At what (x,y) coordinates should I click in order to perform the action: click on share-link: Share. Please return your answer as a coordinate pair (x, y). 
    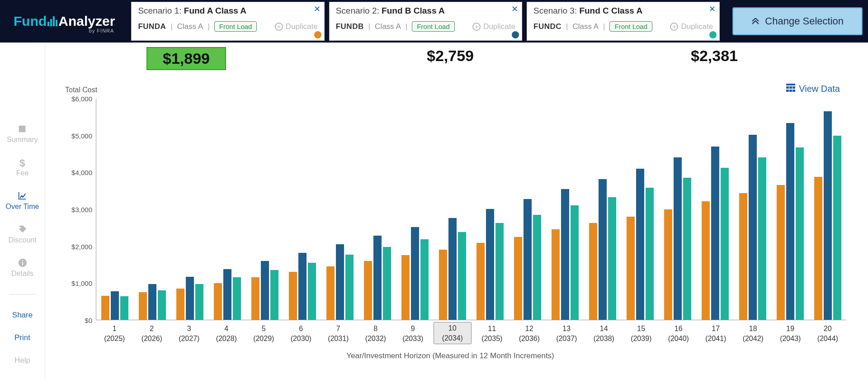
    Looking at the image, I should click on (23, 315).